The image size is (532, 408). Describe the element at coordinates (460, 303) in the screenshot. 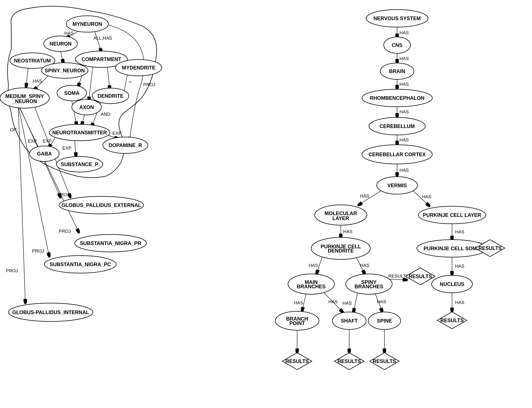

I see `label-has-nuc: HAS` at that location.